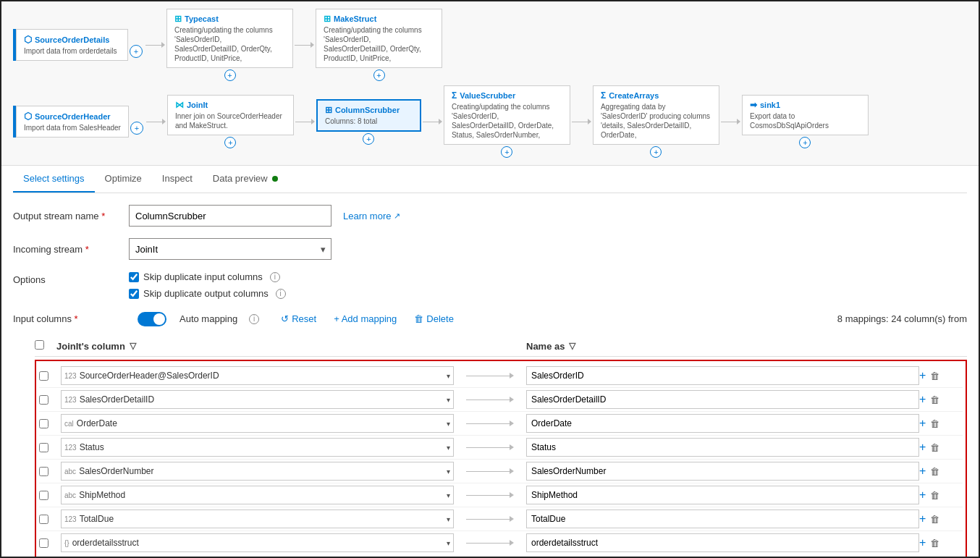  What do you see at coordinates (72, 45) in the screenshot?
I see `node-source-order-details: ⬡ SourceOrderDetails Import data from or…` at bounding box center [72, 45].